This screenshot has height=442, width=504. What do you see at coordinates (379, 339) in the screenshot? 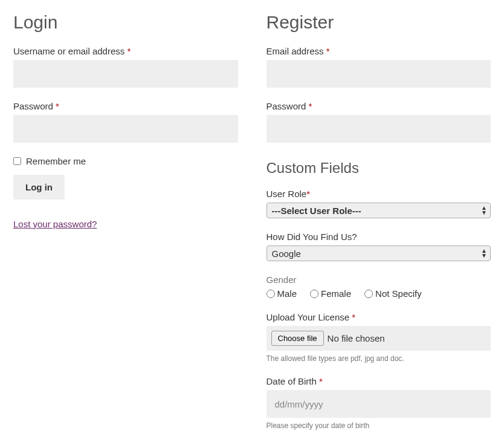
I see `file-input-wrapper: Choose file No file chosen` at bounding box center [379, 339].